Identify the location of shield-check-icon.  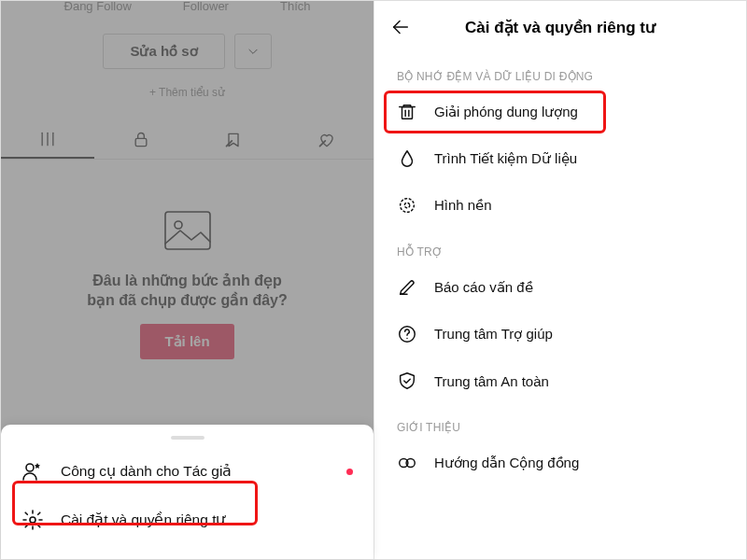
(407, 381).